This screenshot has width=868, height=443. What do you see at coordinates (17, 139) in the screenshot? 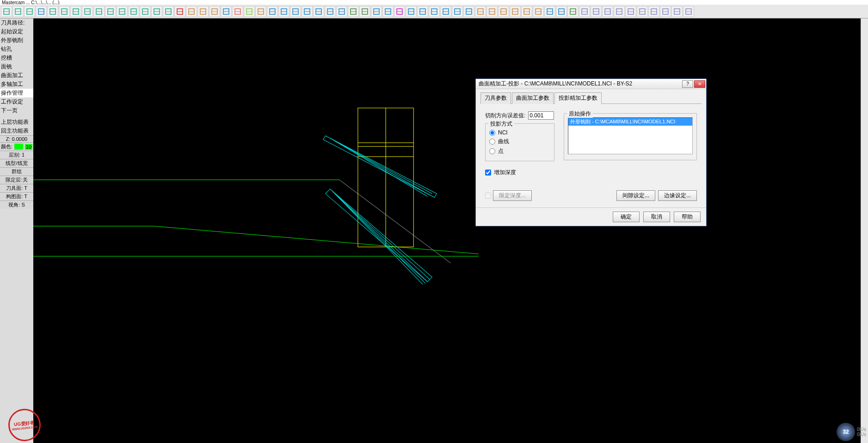
I see `status-z: Z: 0.0000` at bounding box center [17, 139].